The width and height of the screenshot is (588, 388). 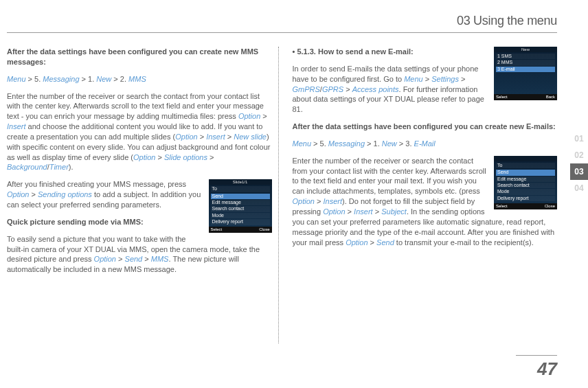 What do you see at coordinates (425, 126) in the screenshot?
I see `email-configured-heading: After the data settings have been config…` at bounding box center [425, 126].